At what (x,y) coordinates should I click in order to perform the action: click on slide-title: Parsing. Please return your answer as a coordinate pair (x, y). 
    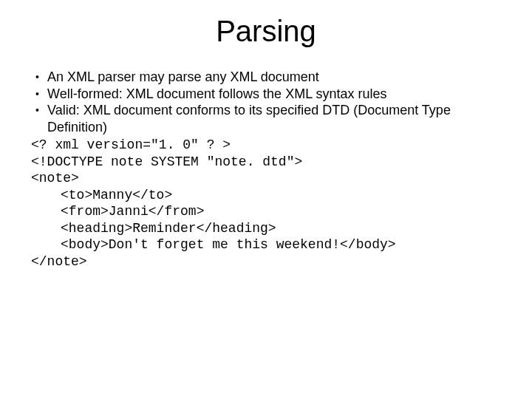
    Looking at the image, I should click on (266, 31).